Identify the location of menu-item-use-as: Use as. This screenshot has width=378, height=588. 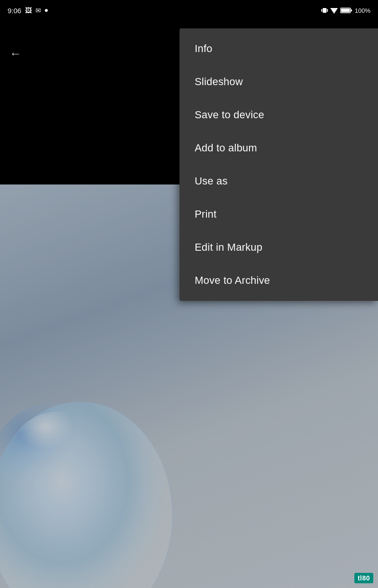
(279, 181).